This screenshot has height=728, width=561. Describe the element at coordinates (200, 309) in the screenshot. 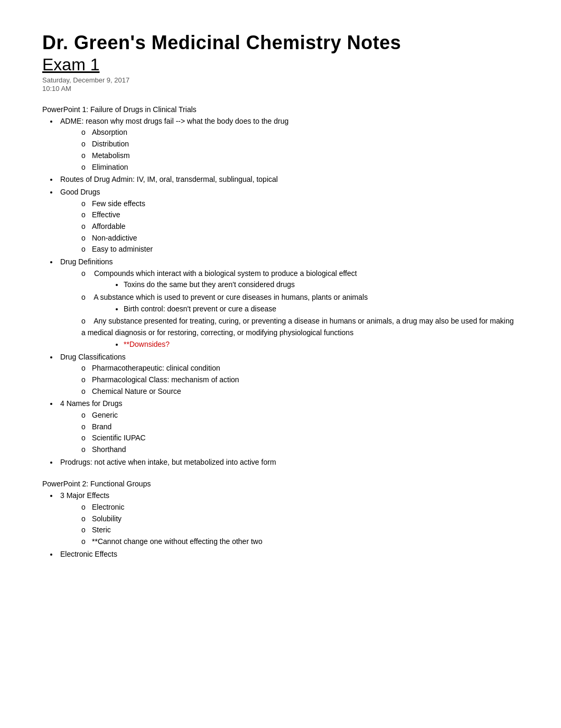

I see `item-text: Birth control: doesn't prevent or cure a…` at that location.